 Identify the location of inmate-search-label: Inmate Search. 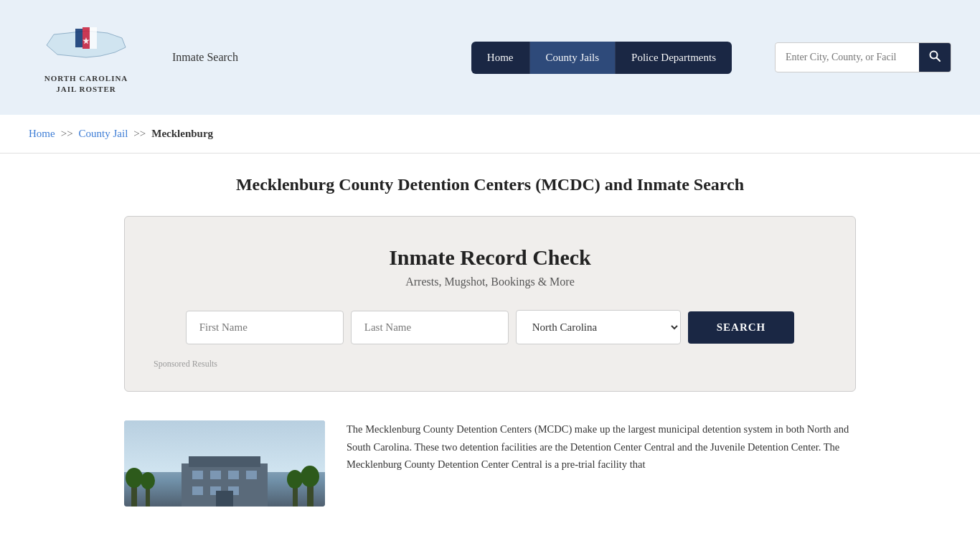
(205, 57).